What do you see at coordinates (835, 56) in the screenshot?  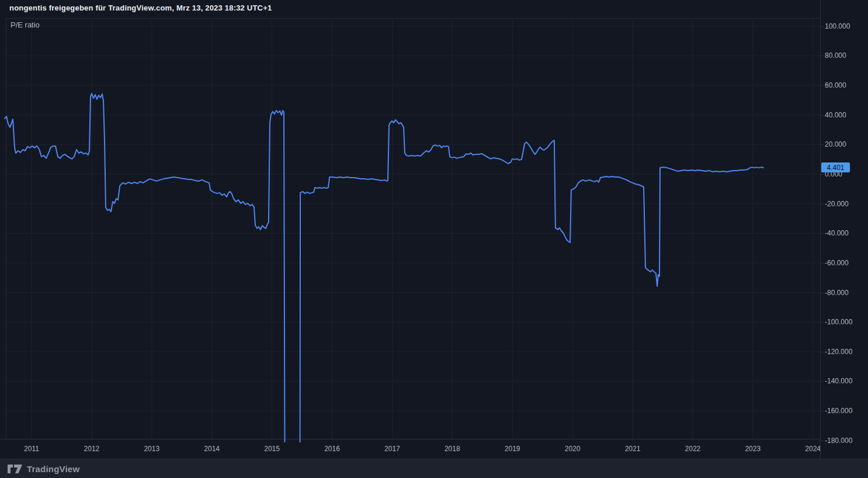 I see `price-axis-label: 80.000` at bounding box center [835, 56].